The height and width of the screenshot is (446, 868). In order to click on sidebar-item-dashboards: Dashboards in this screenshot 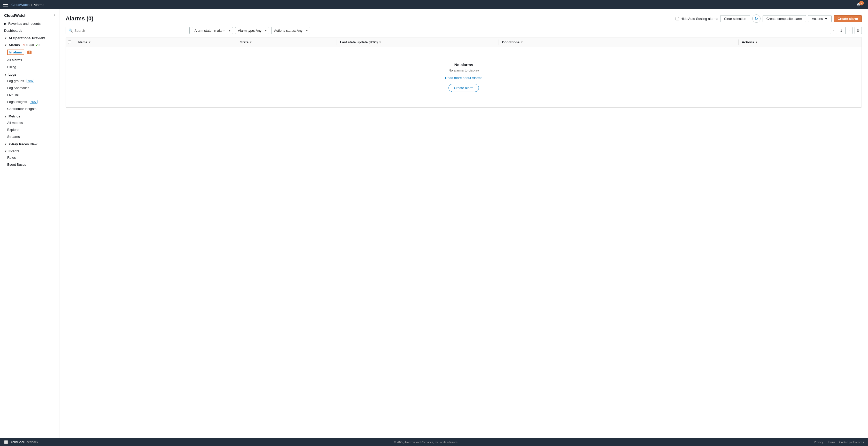, I will do `click(30, 31)`.